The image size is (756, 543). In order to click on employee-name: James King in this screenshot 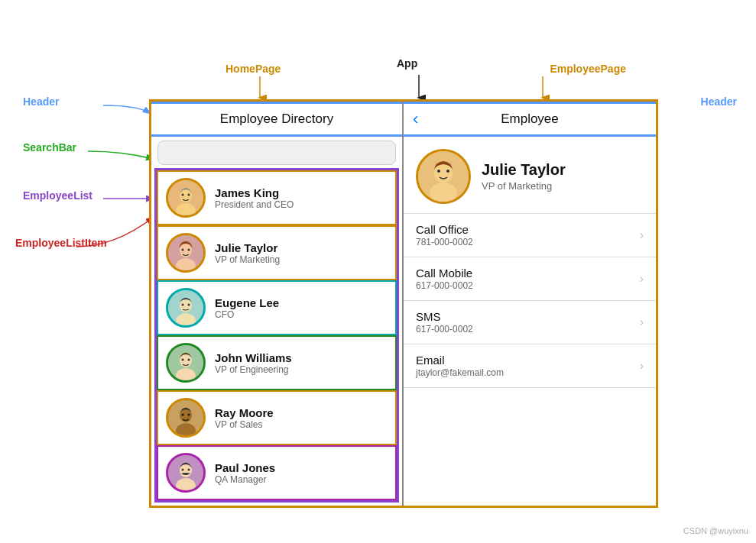, I will do `click(254, 192)`.